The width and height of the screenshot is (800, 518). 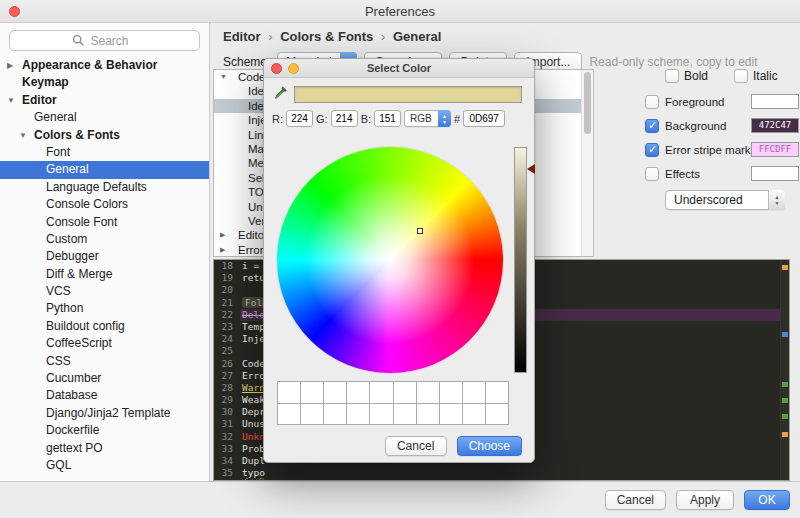 What do you see at coordinates (82, 222) in the screenshot?
I see `sidebar-item-label: Console Font` at bounding box center [82, 222].